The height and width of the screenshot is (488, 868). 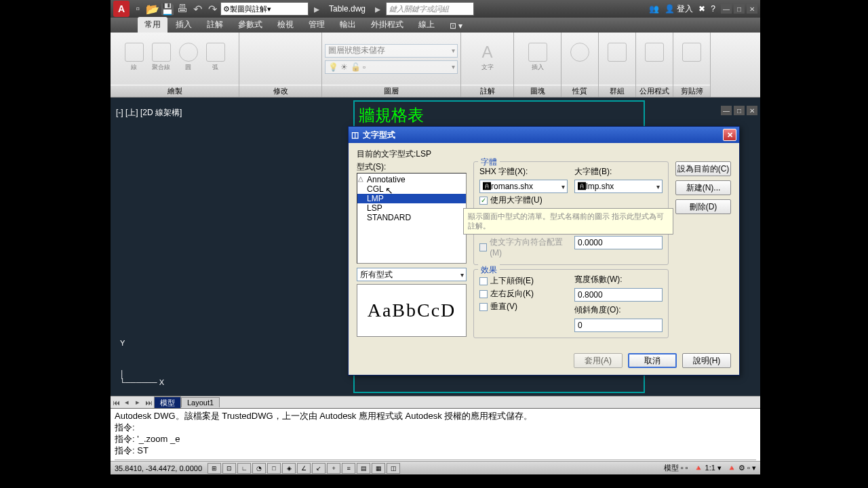 What do you see at coordinates (654, 91) in the screenshot?
I see `panel-util-title: 公用程式` at bounding box center [654, 91].